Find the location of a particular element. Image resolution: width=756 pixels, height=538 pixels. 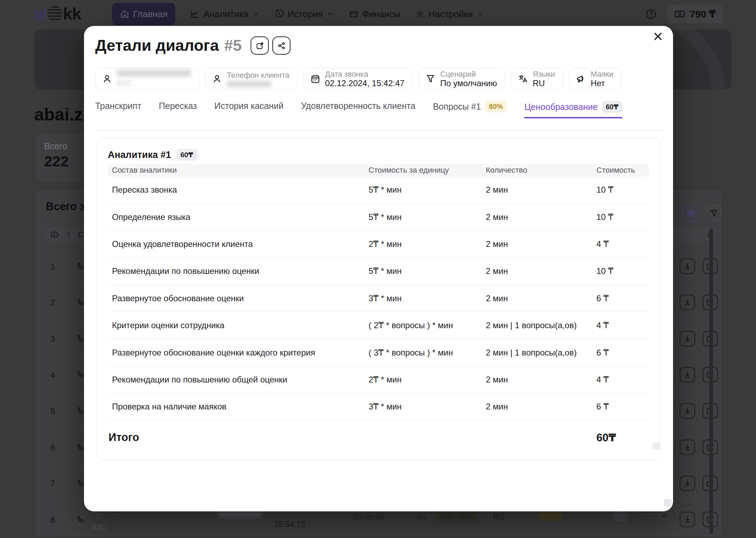

pricing-col-header: Стоимость is located at coordinates (623, 170).